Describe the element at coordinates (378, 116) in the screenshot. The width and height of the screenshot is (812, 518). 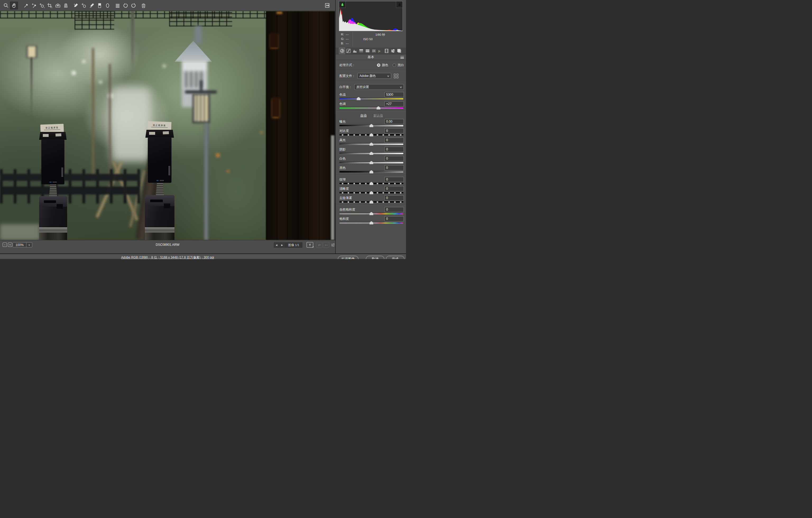
I see `default-link: 默认值` at that location.